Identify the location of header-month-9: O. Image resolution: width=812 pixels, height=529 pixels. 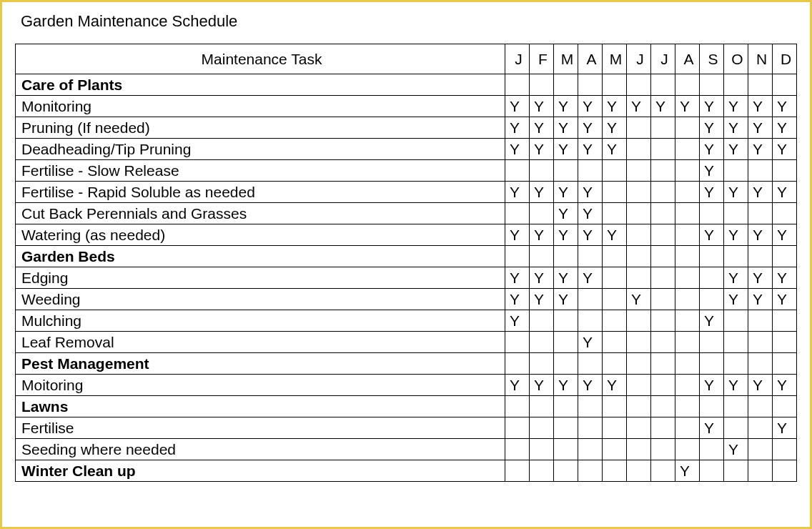
(736, 59).